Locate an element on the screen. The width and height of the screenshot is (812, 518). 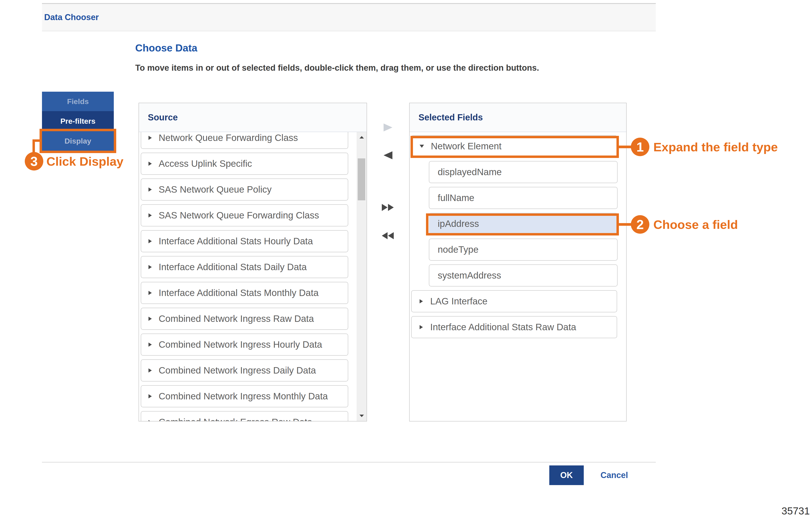
page-title: Choose Data is located at coordinates (166, 48).